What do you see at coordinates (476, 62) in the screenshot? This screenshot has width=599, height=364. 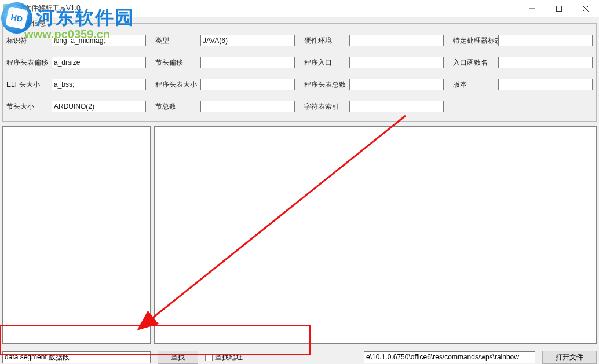 I see `label-entry-func: 入口函数名` at bounding box center [476, 62].